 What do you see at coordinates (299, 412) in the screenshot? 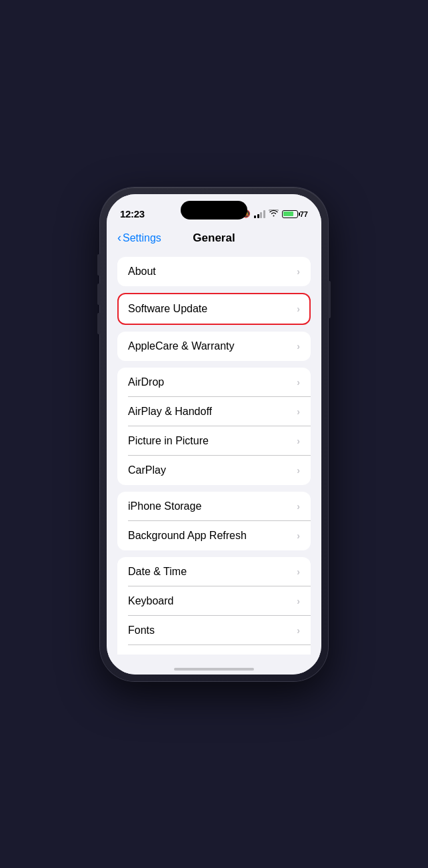
I see `airplay-chevron-icon: ›` at bounding box center [299, 412].